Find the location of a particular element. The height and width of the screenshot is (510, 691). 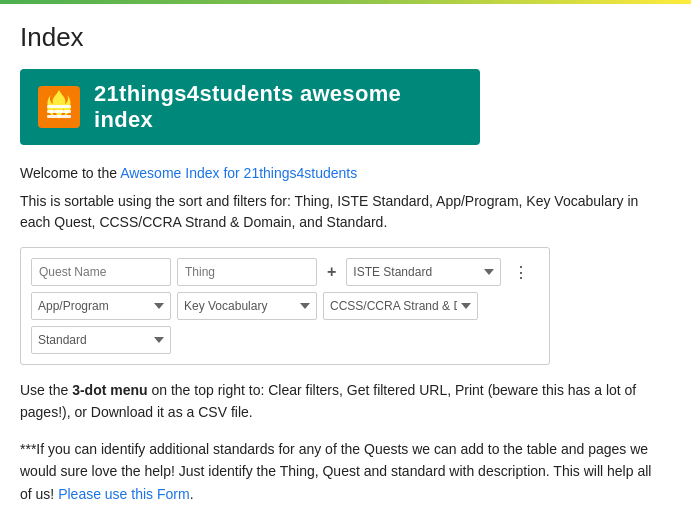

quest-name-input is located at coordinates (101, 272).